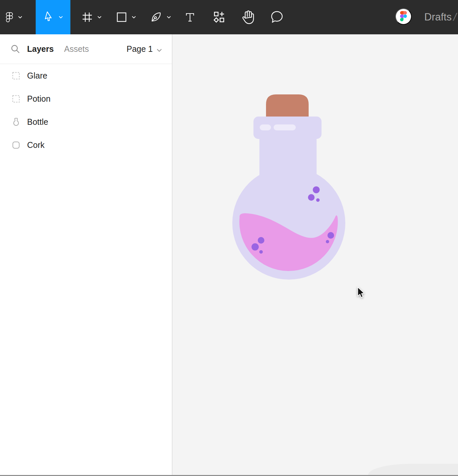  What do you see at coordinates (15, 52) in the screenshot?
I see `search-icon` at bounding box center [15, 52].